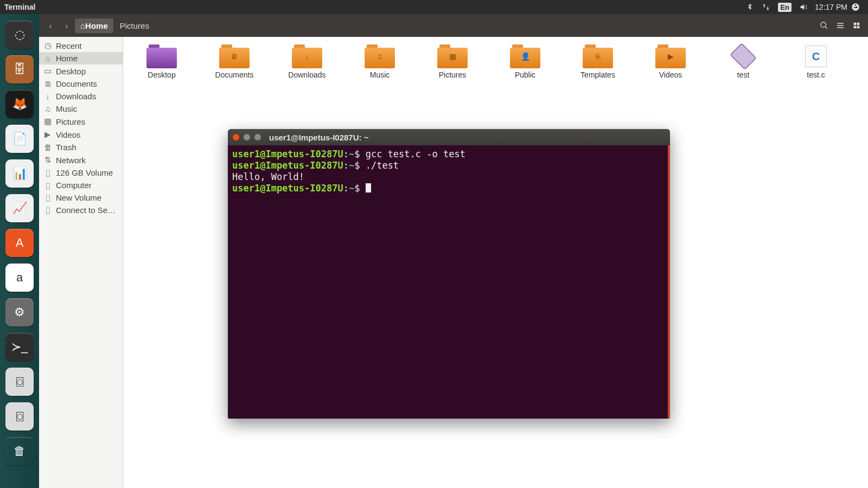 This screenshot has height=488, width=868. Describe the element at coordinates (67, 25) in the screenshot. I see `nav-forward-button: ›` at that location.